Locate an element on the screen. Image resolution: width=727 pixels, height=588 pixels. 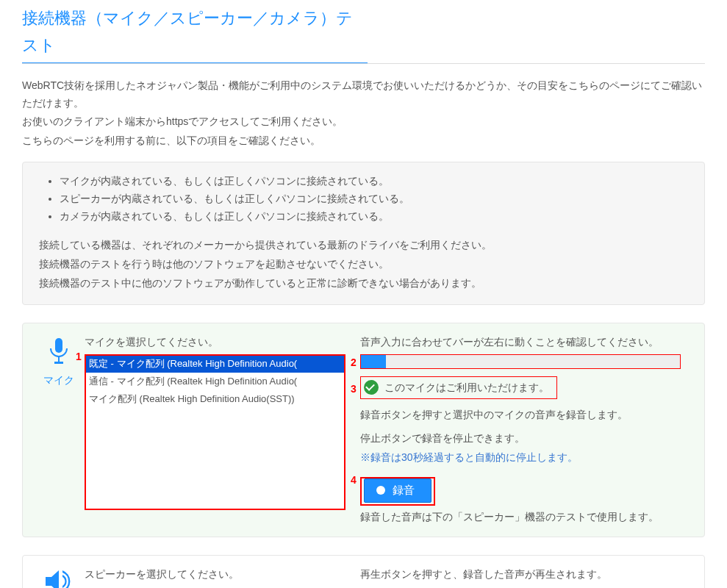
mic-status-text: このマイクはご利用いただけます。 is located at coordinates (467, 388).